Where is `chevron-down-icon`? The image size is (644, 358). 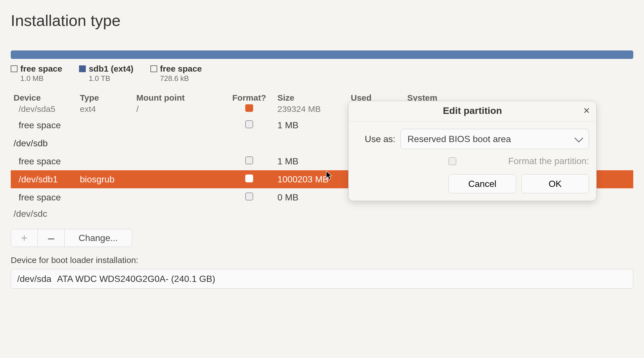
chevron-down-icon is located at coordinates (579, 138).